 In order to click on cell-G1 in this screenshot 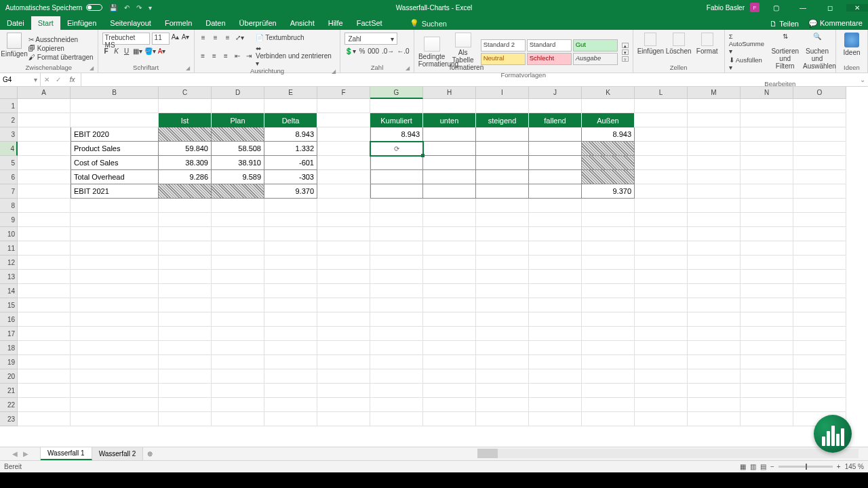, I will do `click(397, 106)`.